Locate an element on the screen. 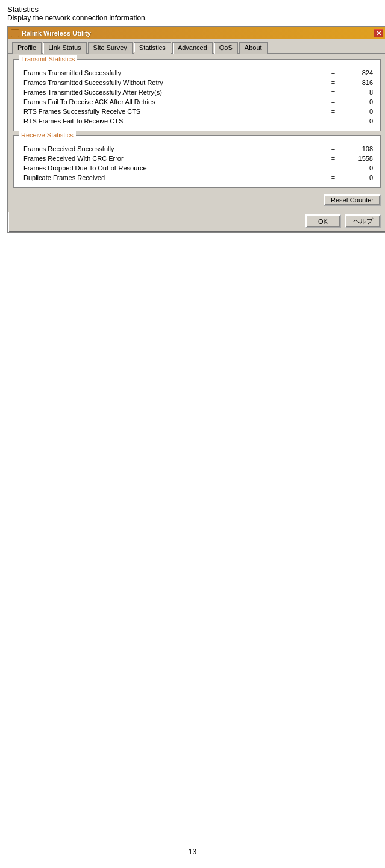 This screenshot has height=868, width=385. stat-value: 1558 is located at coordinates (357, 158).